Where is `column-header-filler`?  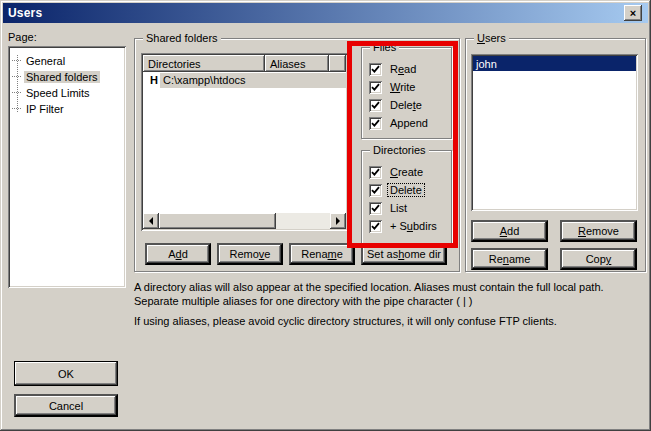 column-header-filler is located at coordinates (338, 64).